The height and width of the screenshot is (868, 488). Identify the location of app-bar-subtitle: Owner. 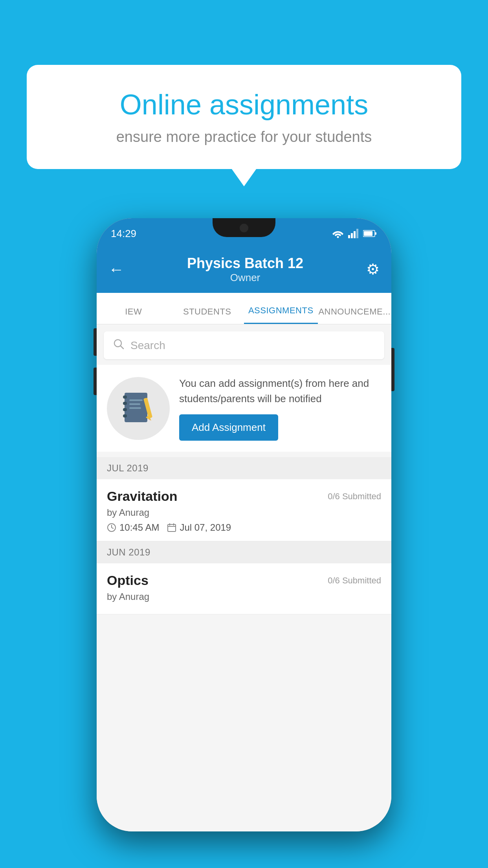
(245, 278).